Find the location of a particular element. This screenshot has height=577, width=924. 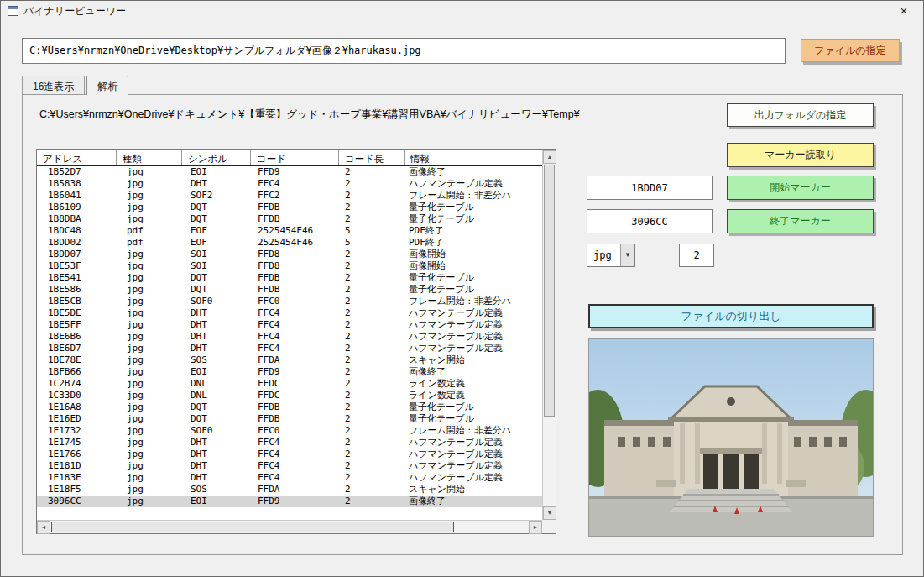

table-row: 1E18F5jpgSOSFFDA2スキャン開始 is located at coordinates (290, 490).